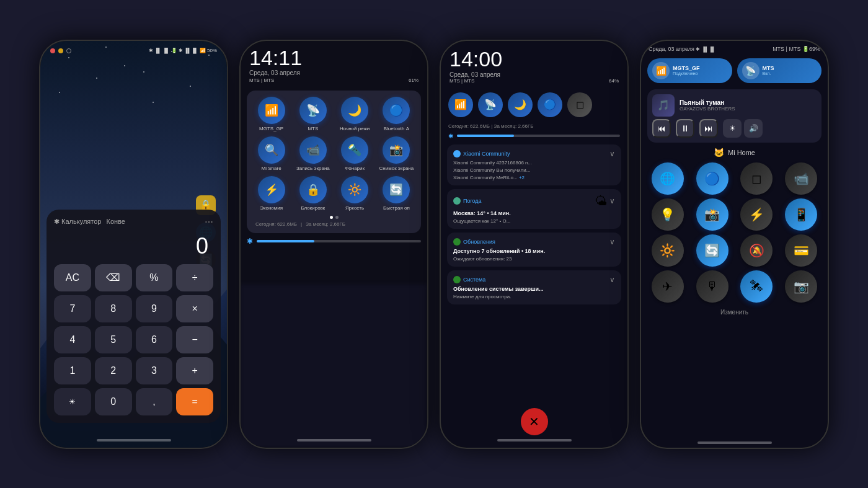 This screenshot has height=488, width=868. What do you see at coordinates (113, 309) in the screenshot?
I see `calc-btn-8: 8` at bounding box center [113, 309].